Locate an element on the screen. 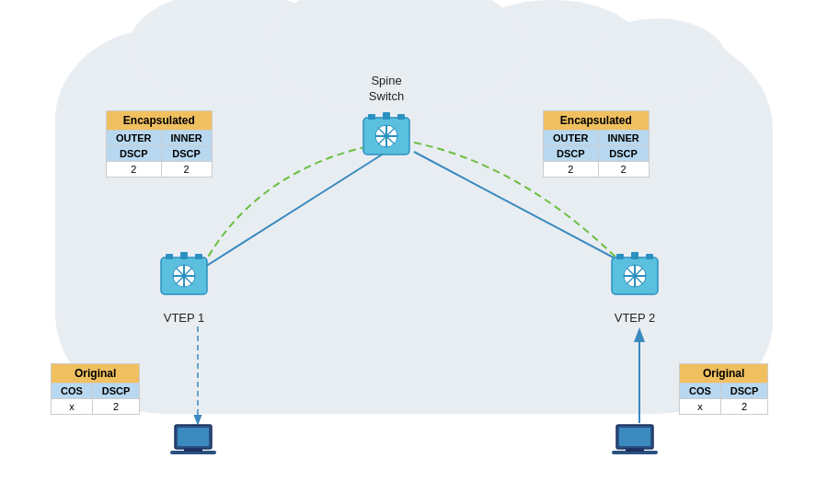 Image resolution: width=828 pixels, height=504 pixels. encapsulated-table-left: Encapsulated OUTER INNER DSCP DSCP 2 2 is located at coordinates (159, 143).